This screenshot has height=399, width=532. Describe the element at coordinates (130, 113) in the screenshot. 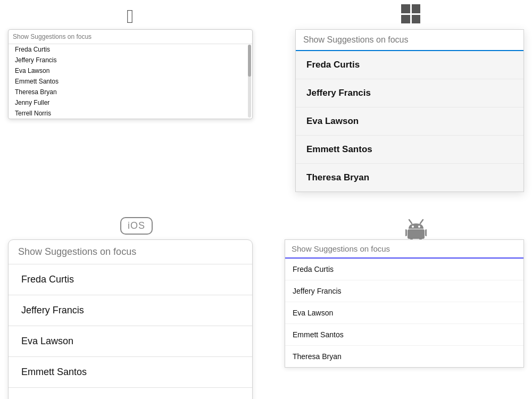

I see `list-item: Terrell Norris` at that location.